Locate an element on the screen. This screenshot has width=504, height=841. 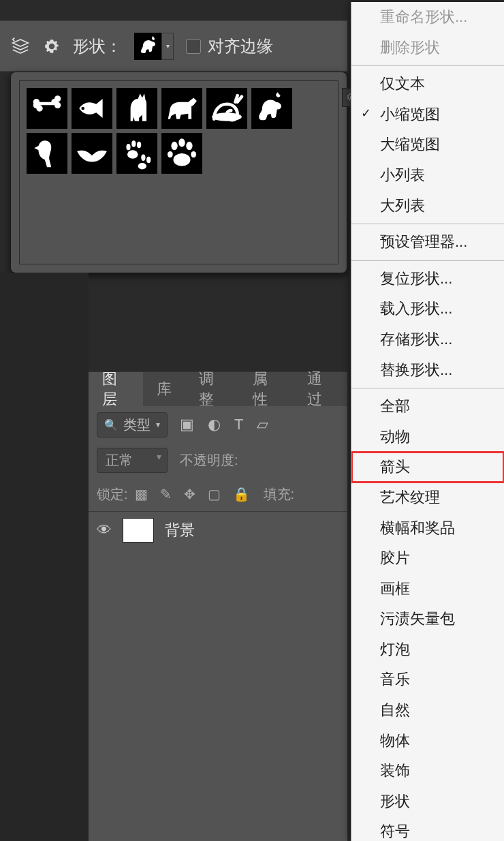
shape-bone is located at coordinates (47, 108).